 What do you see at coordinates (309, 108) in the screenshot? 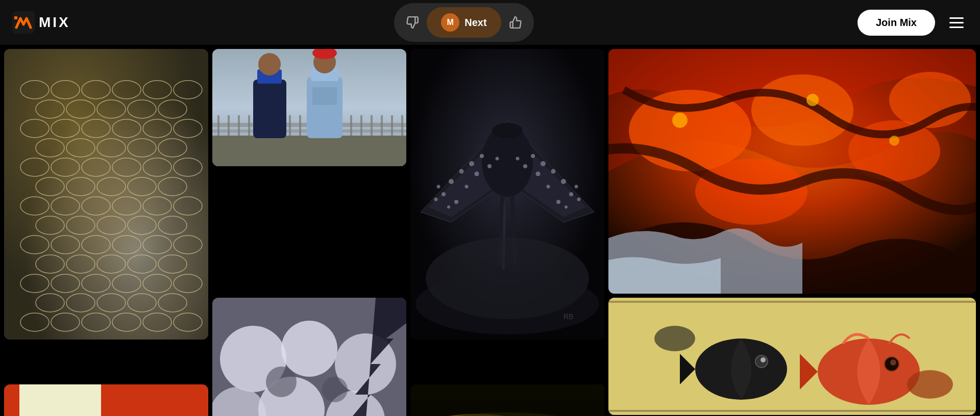
I see `card-two-people` at bounding box center [309, 108].